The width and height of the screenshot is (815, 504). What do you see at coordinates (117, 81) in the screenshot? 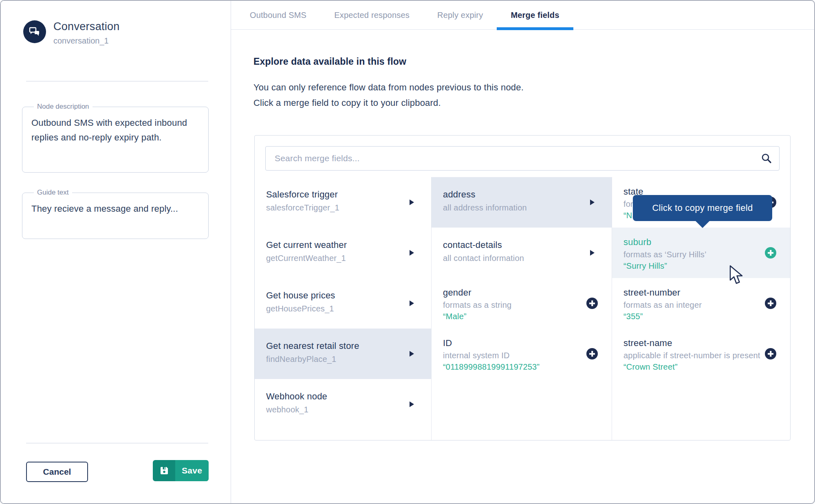
I see `header-divider` at bounding box center [117, 81].